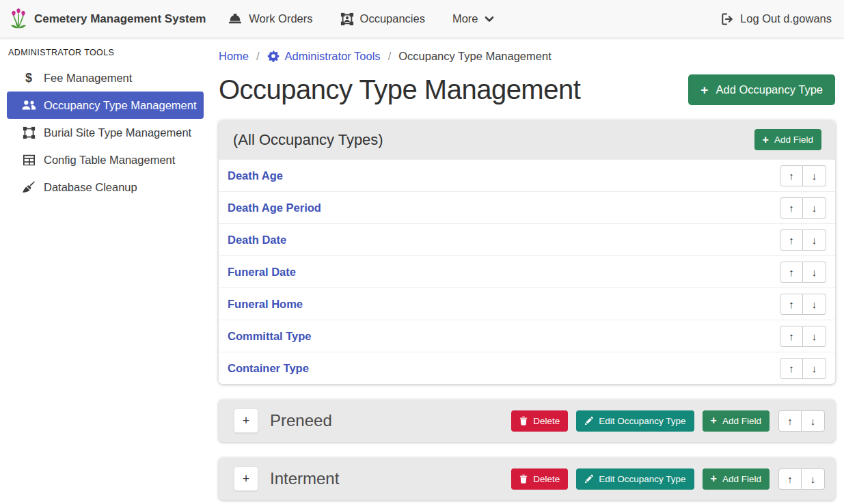  I want to click on breadcrumb-administrator-tools: Administrator Tools, so click(324, 56).